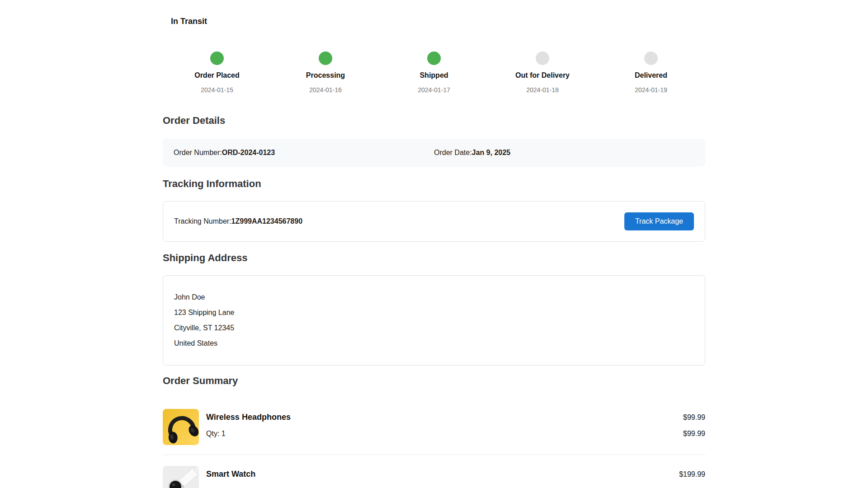 The width and height of the screenshot is (868, 488). What do you see at coordinates (456, 477) in the screenshot?
I see `order-item-details: Smart Watch $199.99` at bounding box center [456, 477].